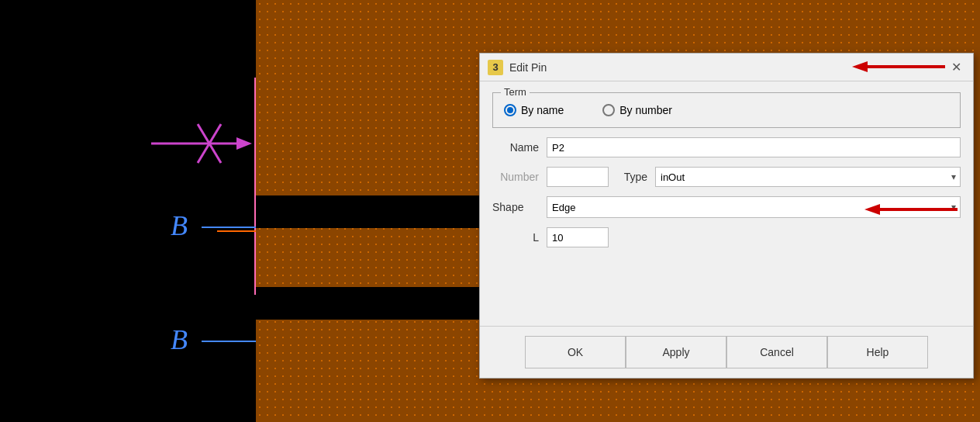 This screenshot has width=980, height=422. I want to click on name-label: Name, so click(516, 147).